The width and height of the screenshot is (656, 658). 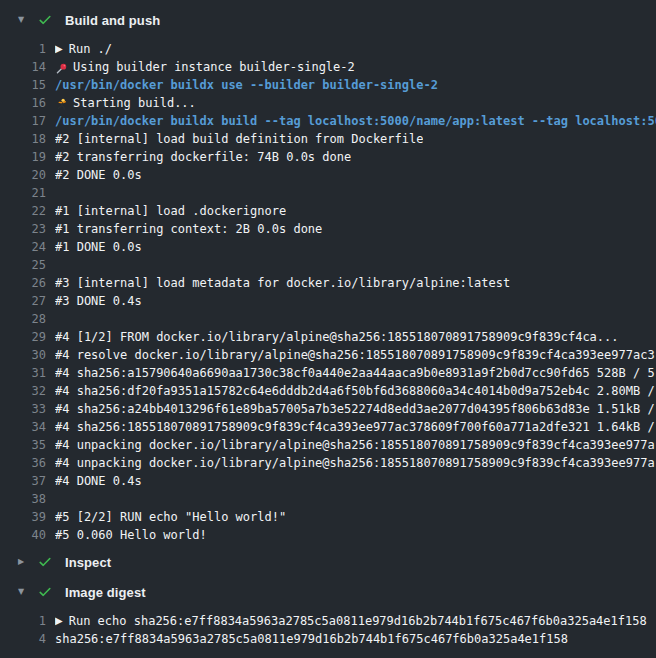 I want to click on log-text: #4 resolve docker.io/library/alpine@sha2…, so click(x=355, y=355).